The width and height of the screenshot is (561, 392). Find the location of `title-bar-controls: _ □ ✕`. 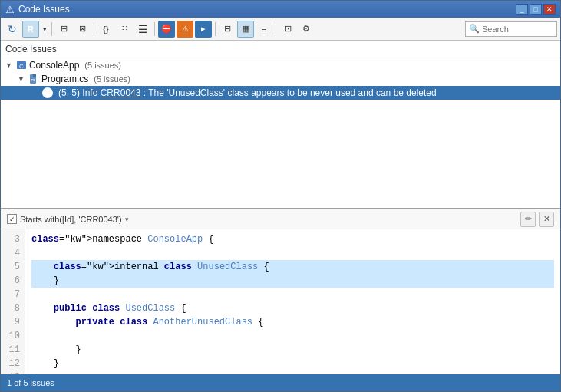

title-bar-controls: _ □ ✕ is located at coordinates (536, 9).